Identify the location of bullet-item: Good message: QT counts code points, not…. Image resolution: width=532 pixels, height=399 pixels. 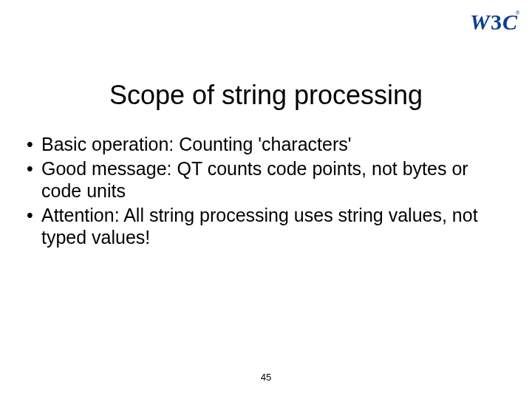
(263, 180).